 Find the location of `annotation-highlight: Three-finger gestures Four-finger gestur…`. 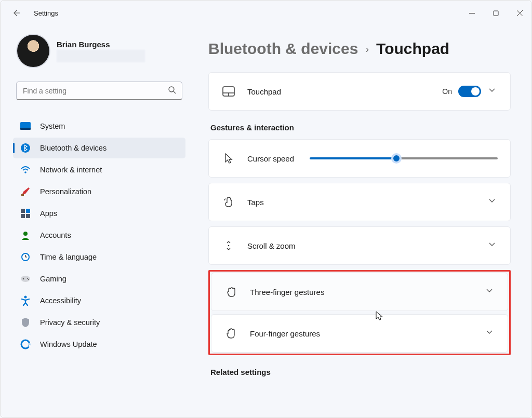

annotation-highlight: Three-finger gestures Four-finger gestur… is located at coordinates (360, 313).